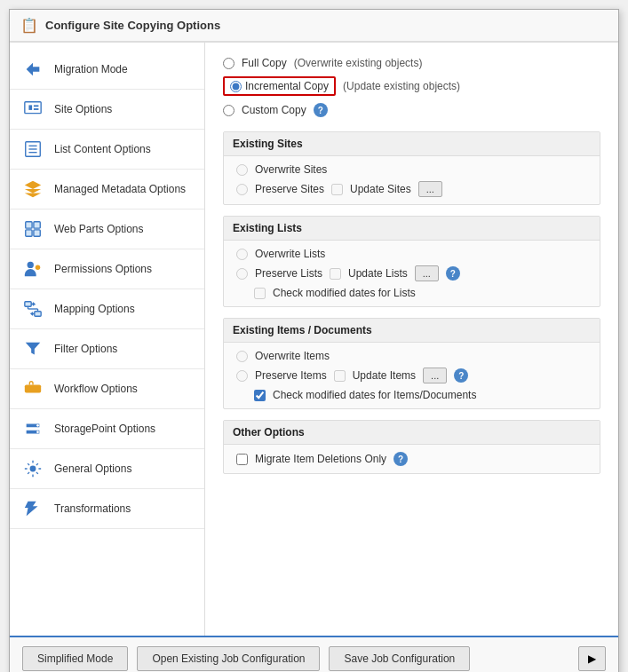 This screenshot has height=672, width=628. Describe the element at coordinates (107, 69) in the screenshot. I see `sidebar-item-migration-mode: Migration Mode` at that location.